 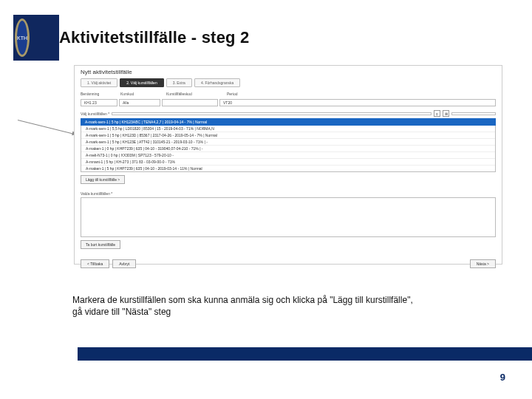 What do you see at coordinates (358, 103) in the screenshot?
I see `field-period: VT20` at bounding box center [358, 103].